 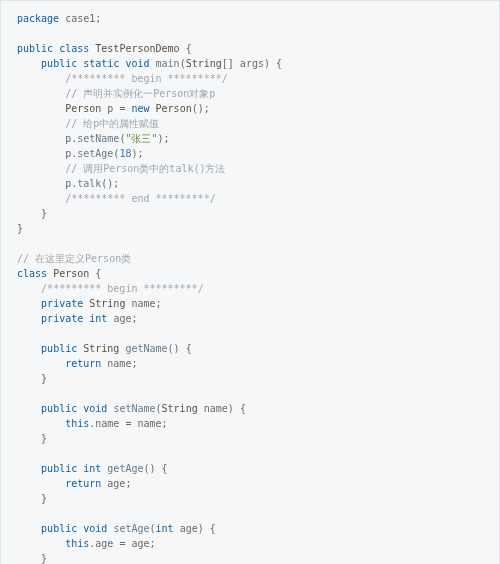 What do you see at coordinates (125, 154) in the screenshot?
I see `number: 18` at bounding box center [125, 154].